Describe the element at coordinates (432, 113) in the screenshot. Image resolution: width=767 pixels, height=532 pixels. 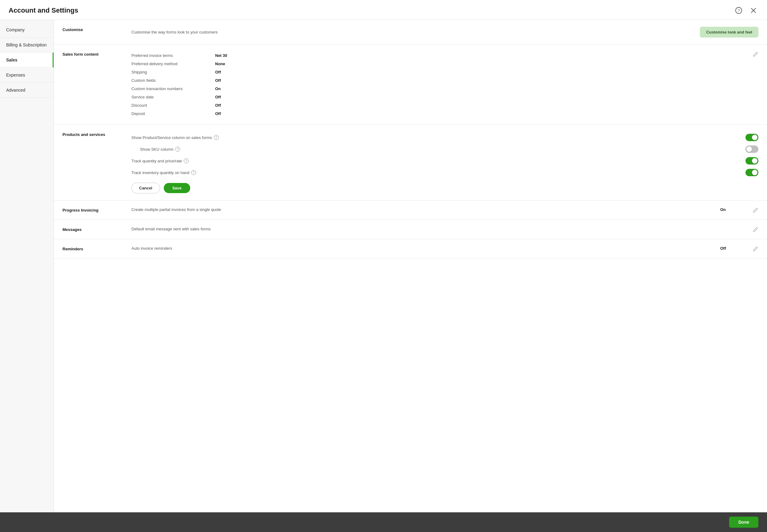
I see `sales-form-row: Deposit Off` at that location.